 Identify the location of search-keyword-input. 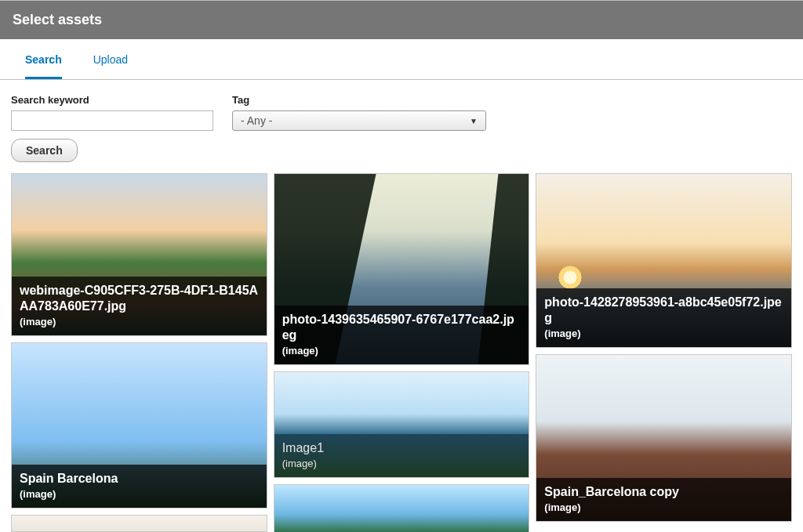
(112, 121).